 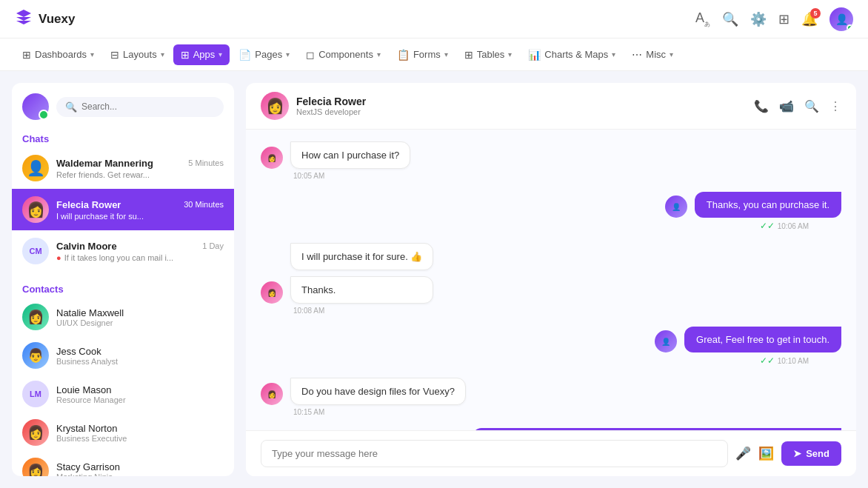 What do you see at coordinates (36, 355) in the screenshot?
I see `contact-avatar-jess: 👨` at bounding box center [36, 355].